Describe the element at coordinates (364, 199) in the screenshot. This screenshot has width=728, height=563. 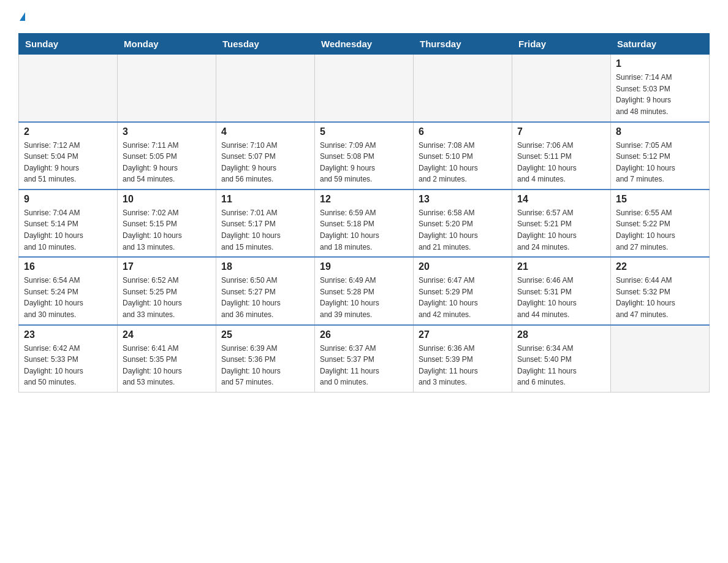
I see `day-number: 12` at that location.